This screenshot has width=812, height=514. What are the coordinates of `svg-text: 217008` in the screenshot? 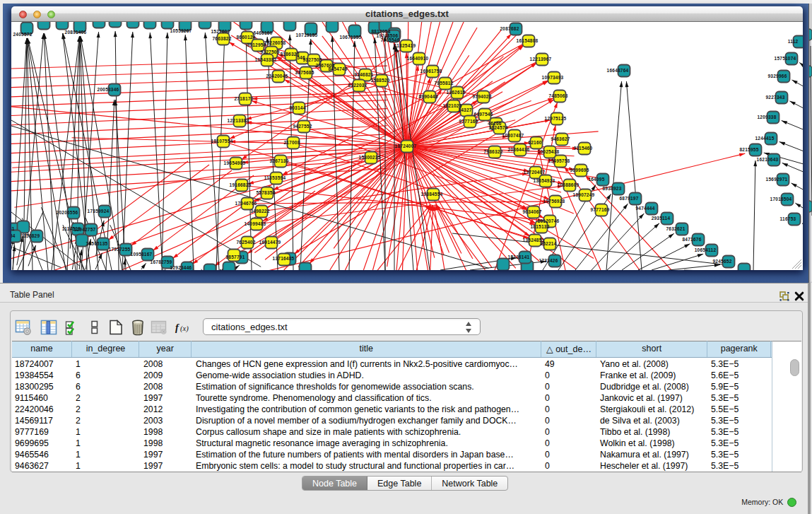 It's located at (291, 143).